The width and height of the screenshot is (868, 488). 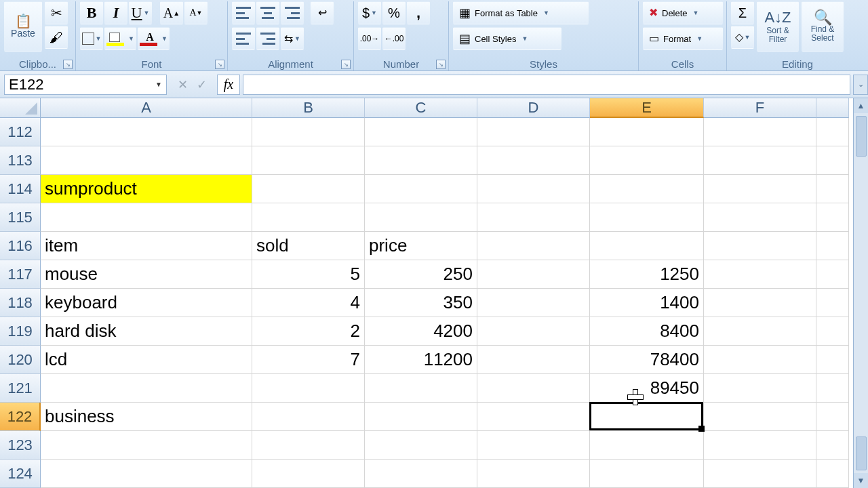 I want to click on cell-D112, so click(x=534, y=132).